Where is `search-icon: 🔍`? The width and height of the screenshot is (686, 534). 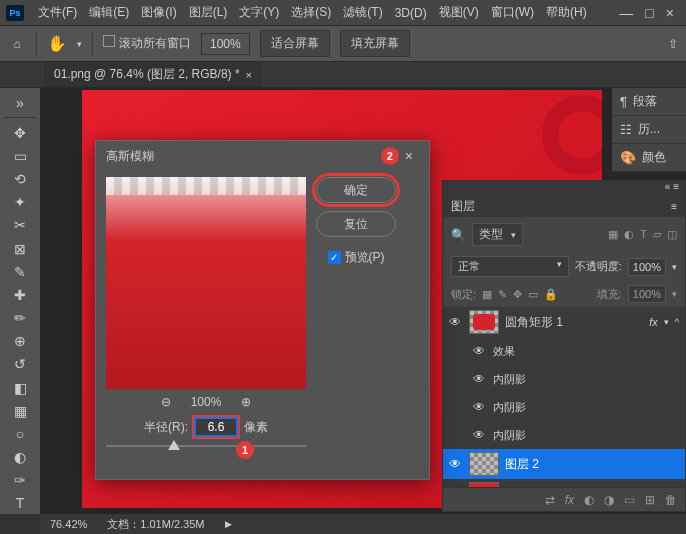 search-icon: 🔍 is located at coordinates (458, 235).